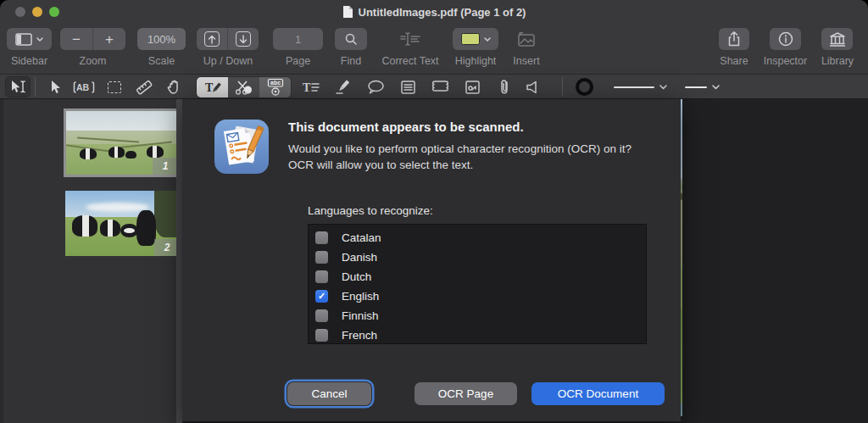 This screenshot has height=423, width=868. What do you see at coordinates (734, 39) in the screenshot?
I see `share-icon` at bounding box center [734, 39].